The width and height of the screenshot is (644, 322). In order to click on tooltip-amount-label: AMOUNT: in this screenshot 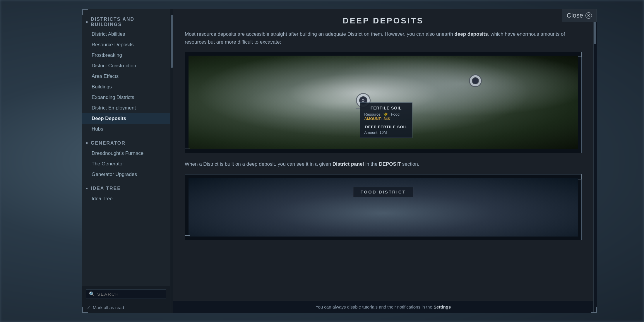, I will do `click(373, 119)`.